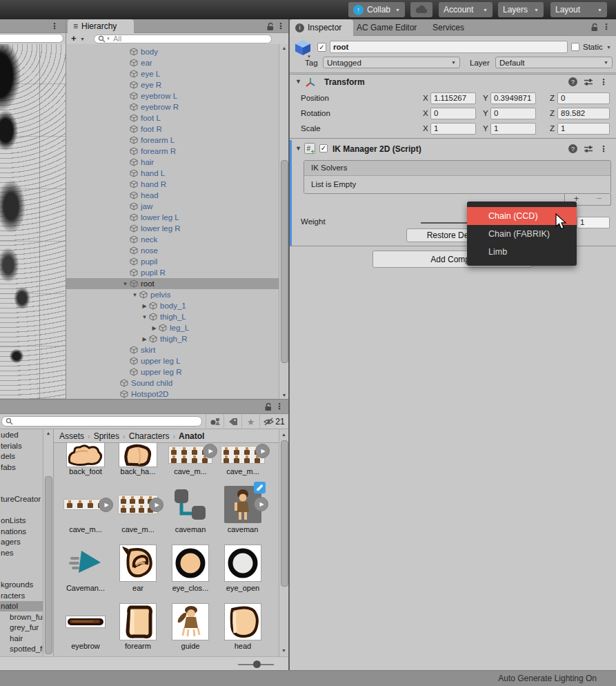 This screenshot has width=616, height=686. Describe the element at coordinates (584, 128) in the screenshot. I see `scale-z-field: 1` at that location.